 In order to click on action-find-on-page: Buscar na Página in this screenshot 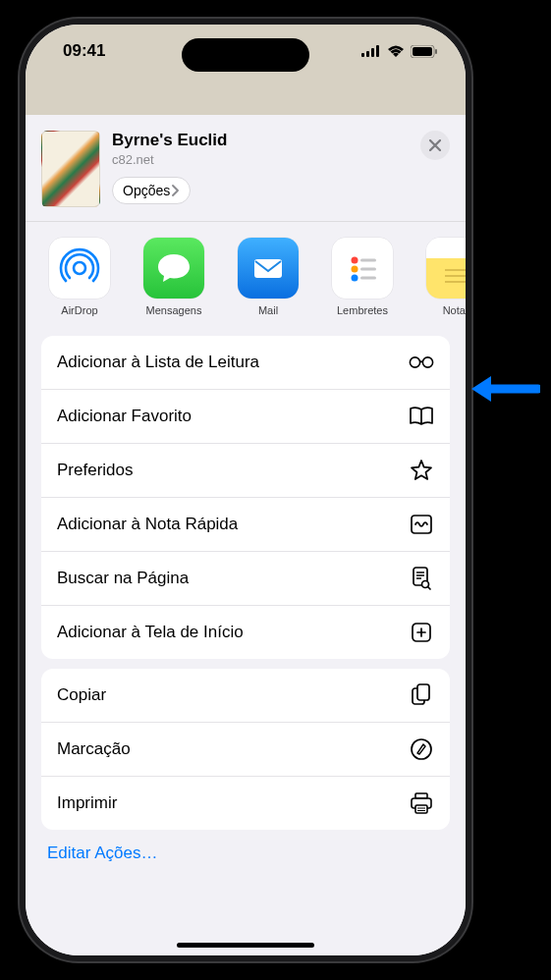, I will do `click(246, 579)`.